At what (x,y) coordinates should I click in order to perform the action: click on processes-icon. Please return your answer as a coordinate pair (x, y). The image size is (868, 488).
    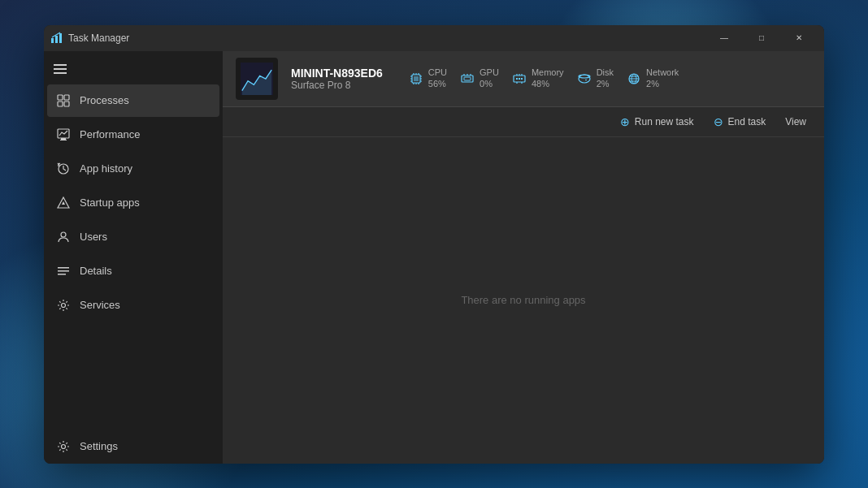
    Looking at the image, I should click on (63, 101).